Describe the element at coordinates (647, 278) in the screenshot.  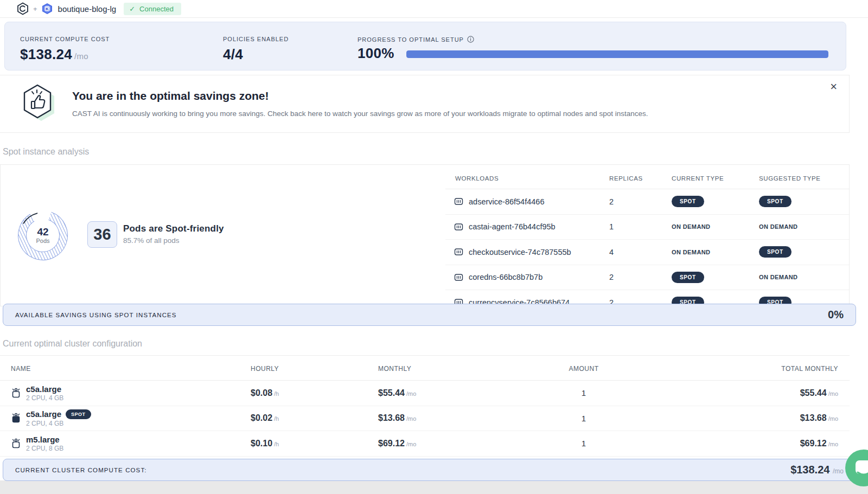
I see `table-row: coredns-66bc8b7b7b2SPOTON DEMAND` at that location.